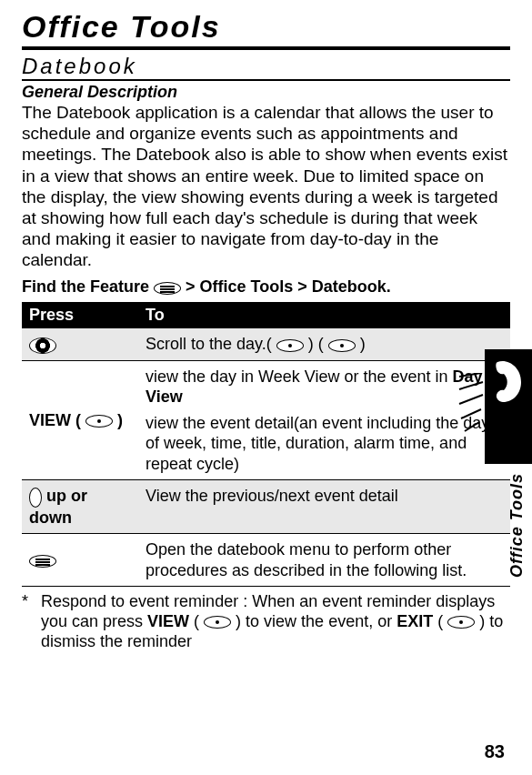  I want to click on page-number: 83, so click(495, 751).